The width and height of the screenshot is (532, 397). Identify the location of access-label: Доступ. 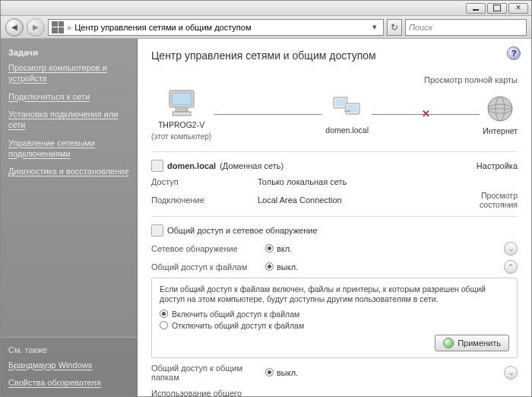
(204, 182).